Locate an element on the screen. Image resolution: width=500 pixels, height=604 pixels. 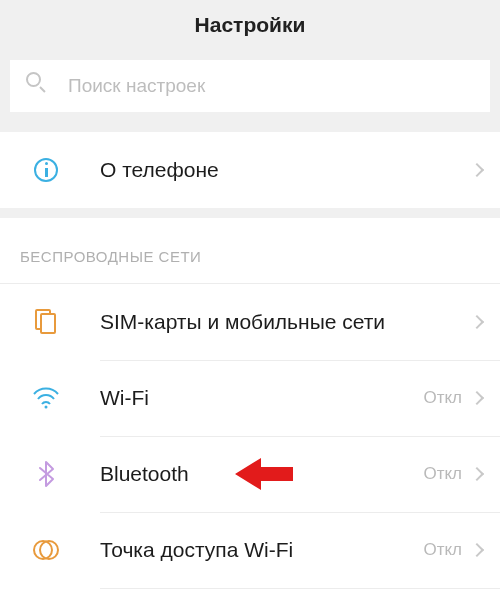
row-label: Wi-Fi is located at coordinates (262, 398).